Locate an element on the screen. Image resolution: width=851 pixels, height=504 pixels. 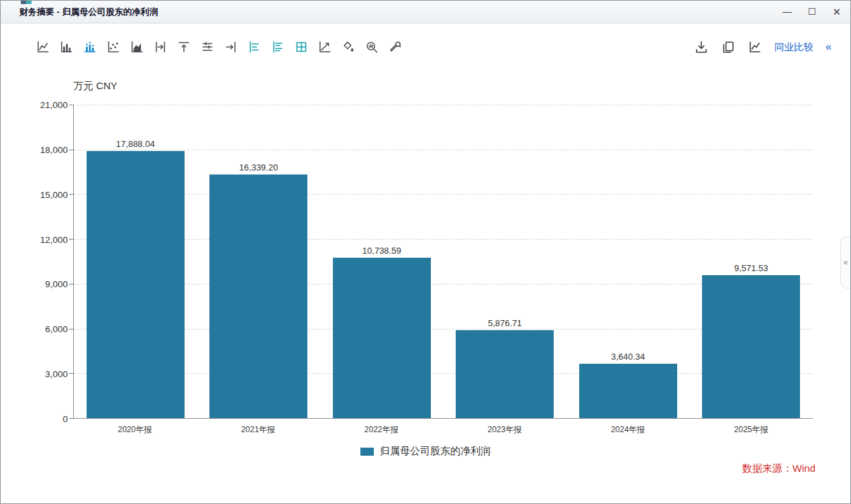
y-axis-labels: 03,0006,0009,00012,00015,00018,00021,000 is located at coordinates (34, 262).